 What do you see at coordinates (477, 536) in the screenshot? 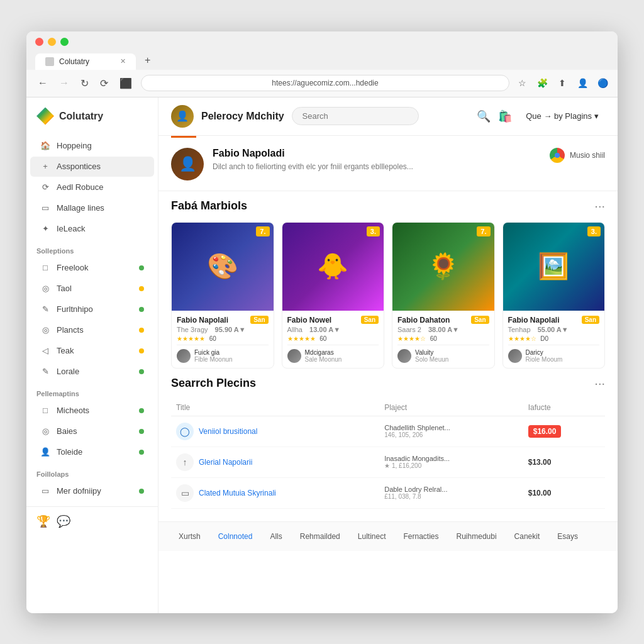
I see `bottom-tab-ruihmedubi: Ruihmedubi` at bounding box center [477, 536].